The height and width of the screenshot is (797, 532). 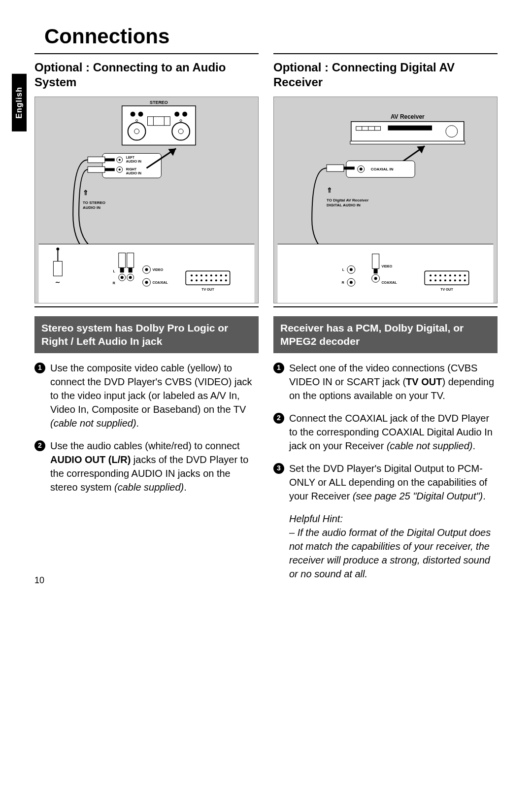 What do you see at coordinates (39, 580) in the screenshot?
I see `page-number: 10` at bounding box center [39, 580].